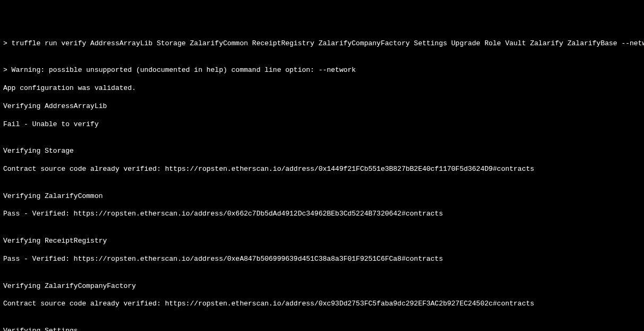 The width and height of the screenshot is (644, 331). Describe the element at coordinates (322, 286) in the screenshot. I see `verifying-line: Verifying ZalarifyCompanyFactory` at that location.